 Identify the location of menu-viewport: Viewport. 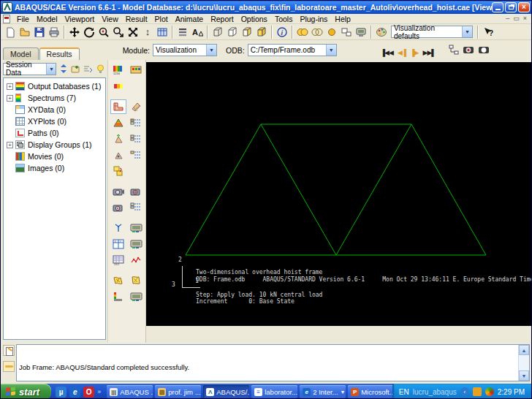
(80, 19).